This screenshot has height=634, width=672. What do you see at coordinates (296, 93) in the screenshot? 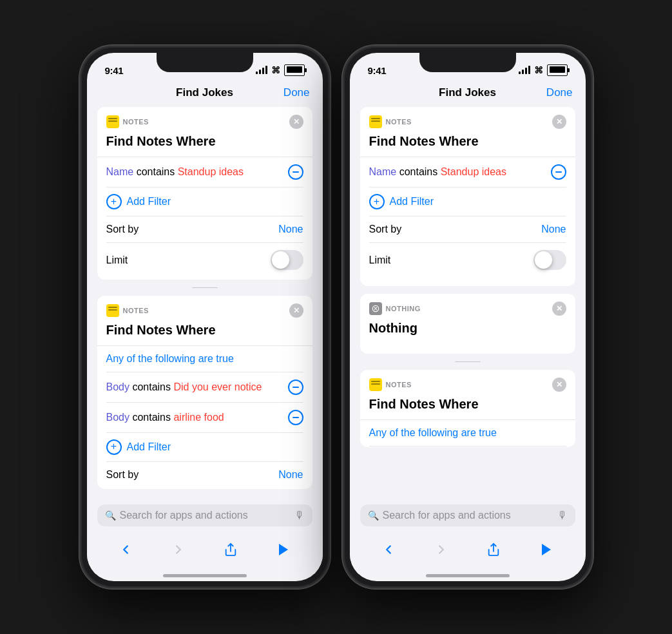
I see `done-button-left: Done` at bounding box center [296, 93].